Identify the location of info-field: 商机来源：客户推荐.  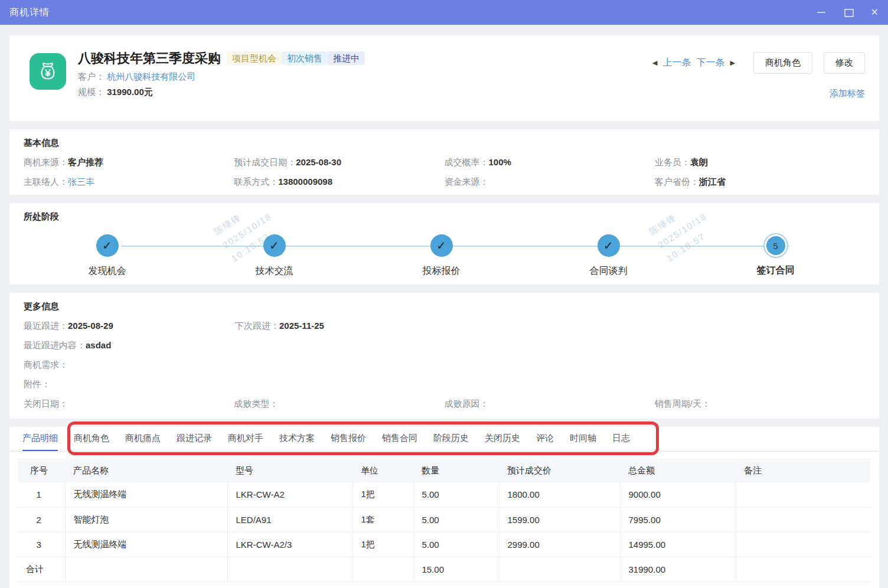
(129, 162).